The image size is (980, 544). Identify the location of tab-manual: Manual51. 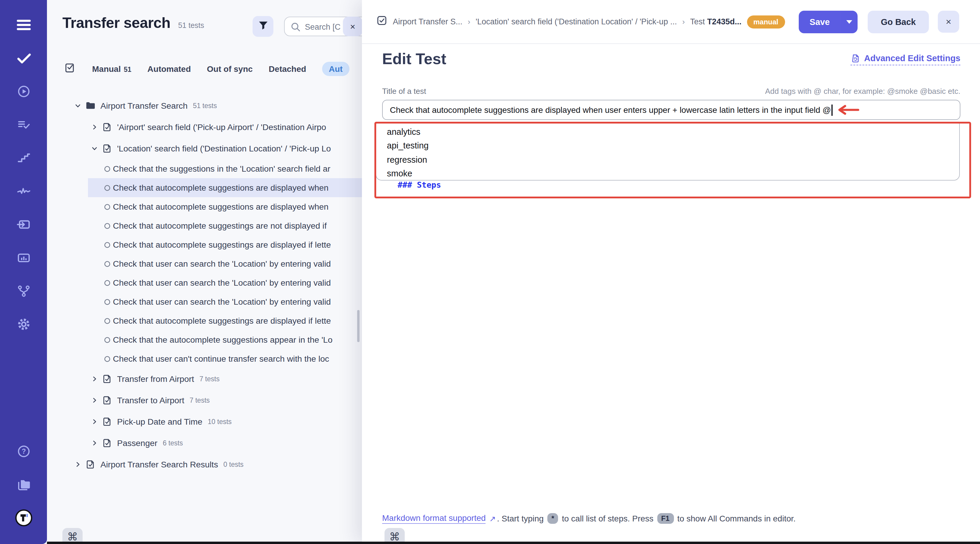
(112, 69).